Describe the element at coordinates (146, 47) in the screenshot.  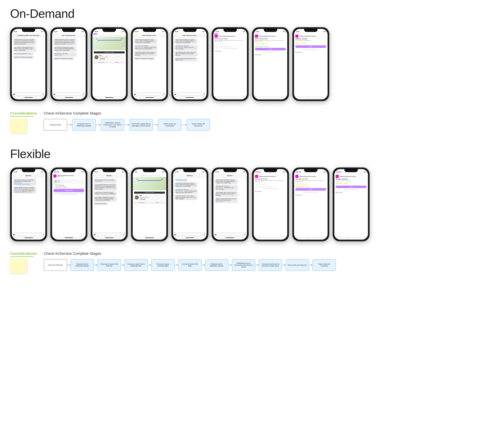
I see `sms-bubble: See where your Lyft ride is: https://lyf…` at that location.